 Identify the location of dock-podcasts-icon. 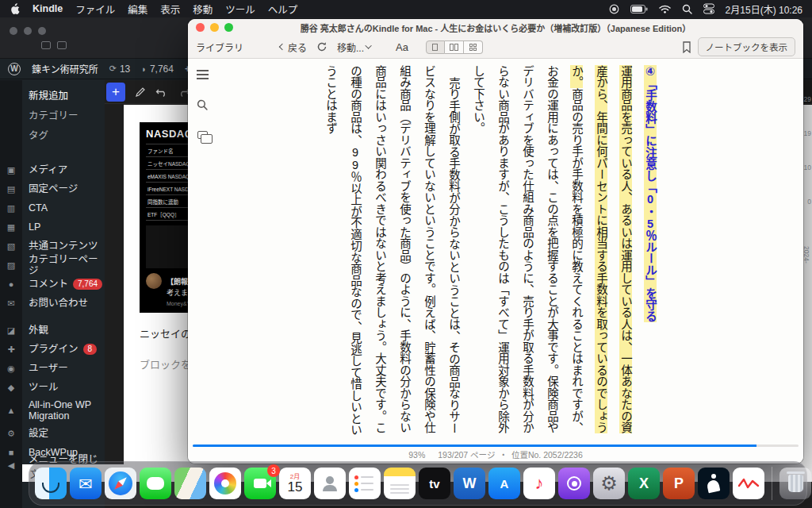
(574, 483).